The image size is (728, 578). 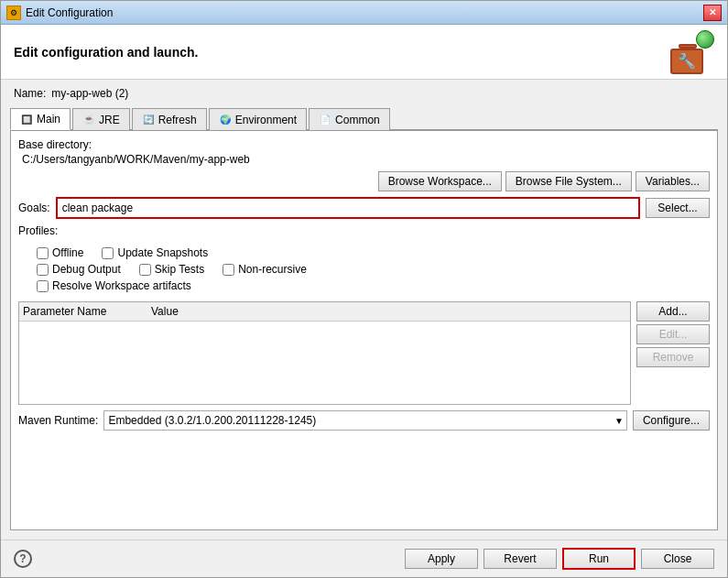 What do you see at coordinates (673, 334) in the screenshot?
I see `edit-param-button: Edit...` at bounding box center [673, 334].